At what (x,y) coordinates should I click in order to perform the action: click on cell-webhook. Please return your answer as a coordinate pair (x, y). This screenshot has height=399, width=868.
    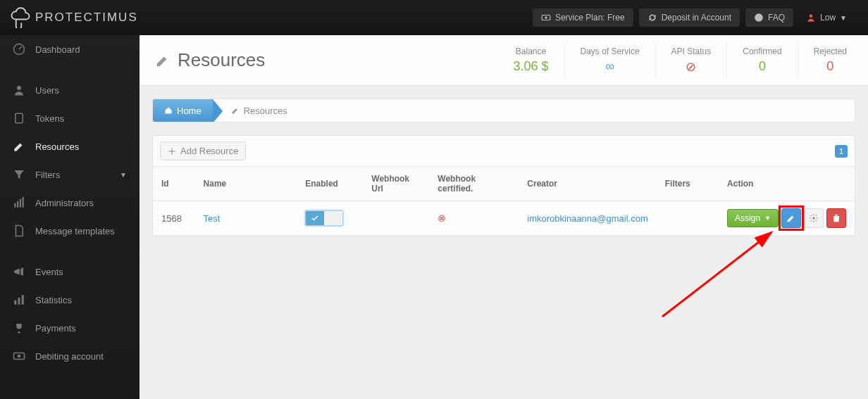
    Looking at the image, I should click on (396, 218).